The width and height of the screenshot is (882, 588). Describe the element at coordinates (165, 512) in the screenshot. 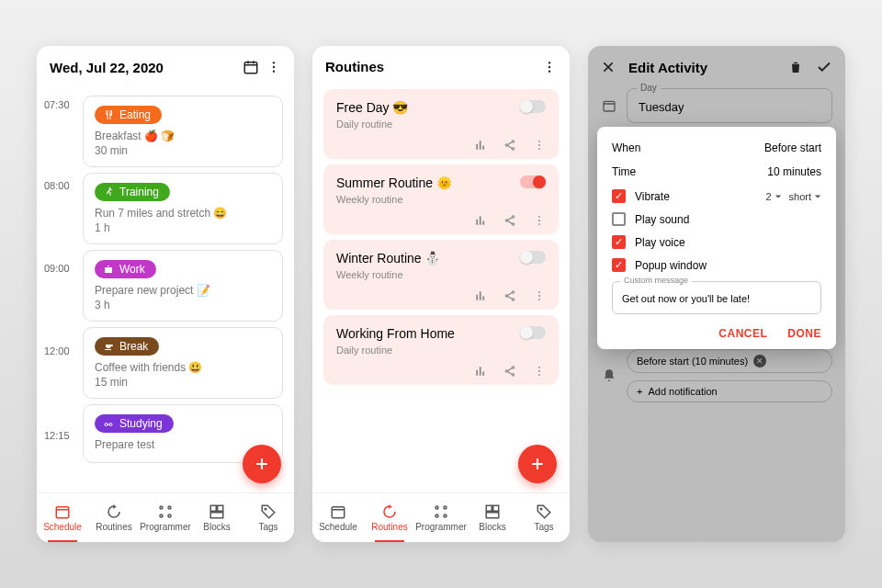

I see `programmer-icon` at that location.